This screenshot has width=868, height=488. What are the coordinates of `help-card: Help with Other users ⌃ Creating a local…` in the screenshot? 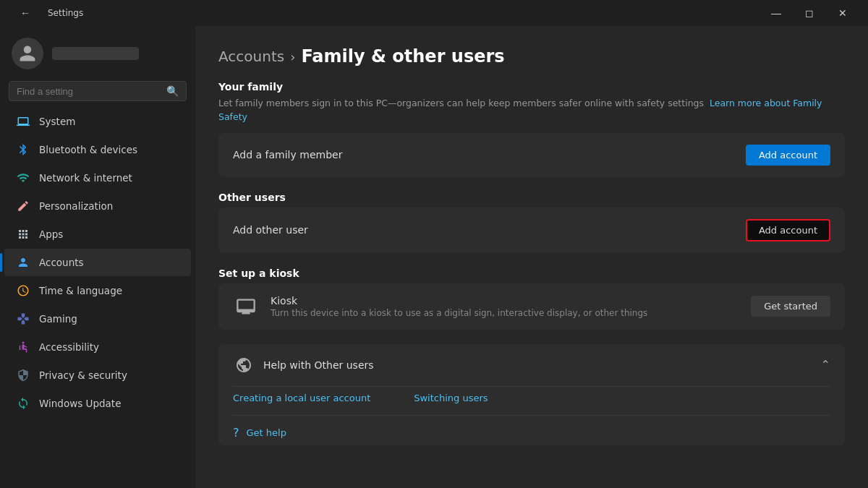 It's located at (532, 395).